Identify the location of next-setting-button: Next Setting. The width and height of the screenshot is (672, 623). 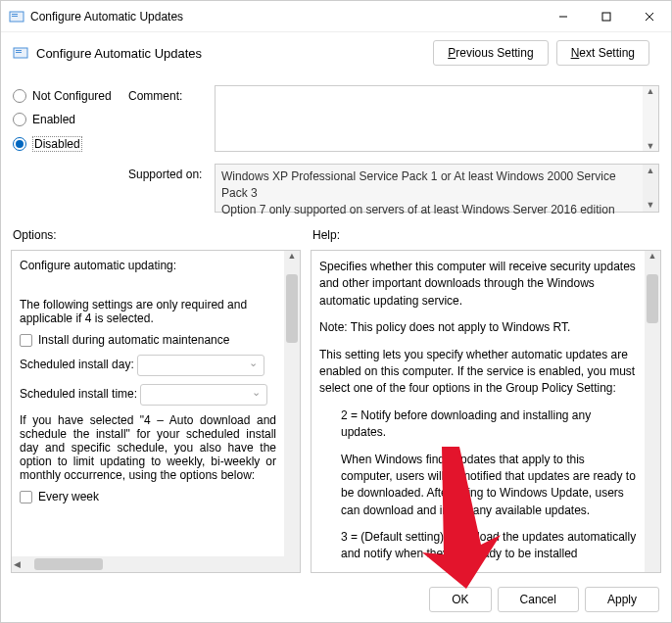
(603, 53).